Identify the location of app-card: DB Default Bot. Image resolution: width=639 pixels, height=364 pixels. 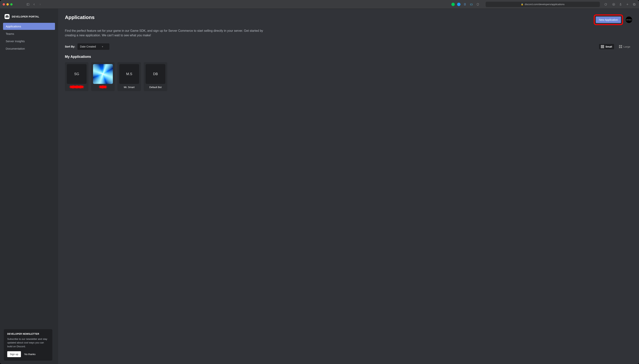
(156, 76).